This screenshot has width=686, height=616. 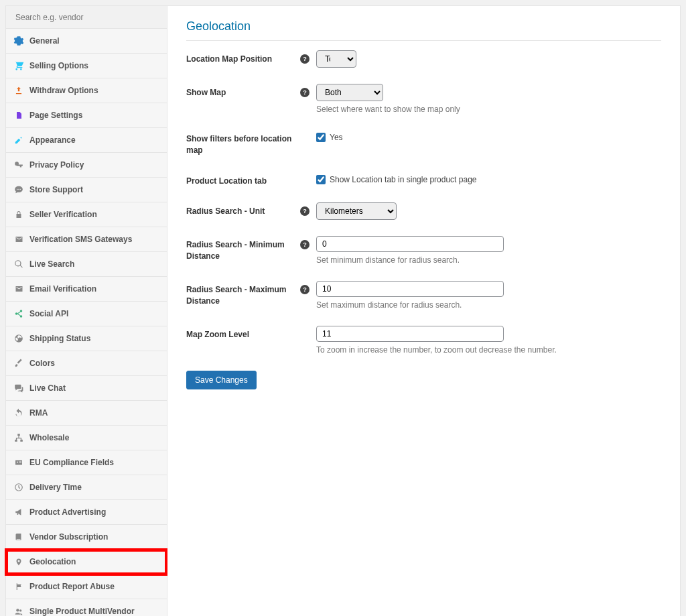 What do you see at coordinates (63, 289) in the screenshot?
I see `sidebar-item-label: Email Verification` at bounding box center [63, 289].